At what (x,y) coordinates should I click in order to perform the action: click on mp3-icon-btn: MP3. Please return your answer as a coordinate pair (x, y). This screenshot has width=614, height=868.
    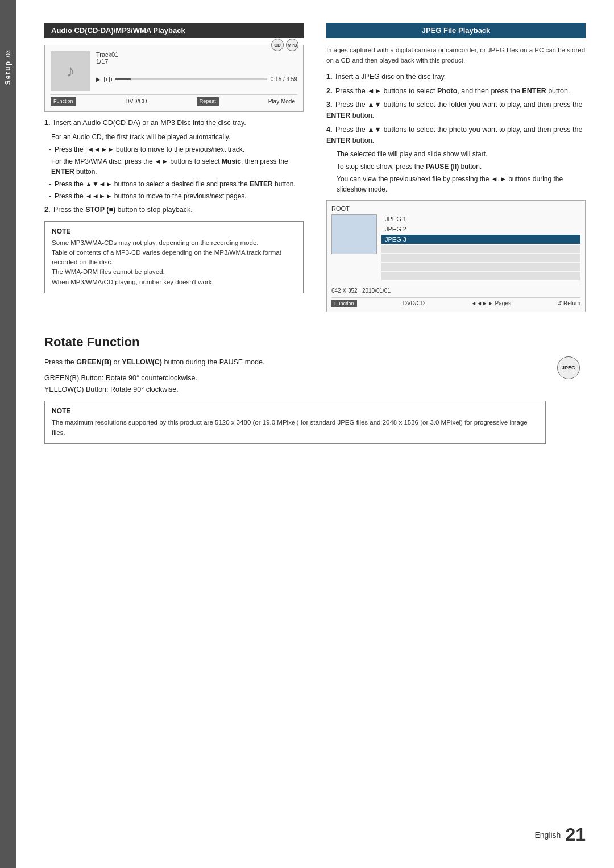
    Looking at the image, I should click on (292, 45).